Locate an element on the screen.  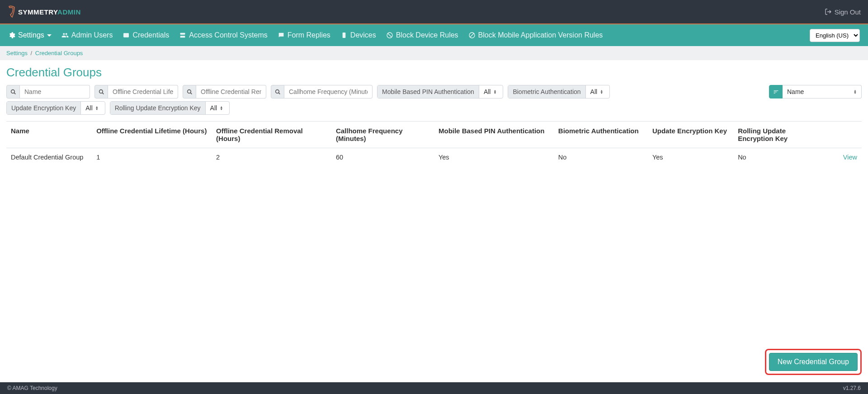
nav-form-replies: Form Replies is located at coordinates (304, 35).